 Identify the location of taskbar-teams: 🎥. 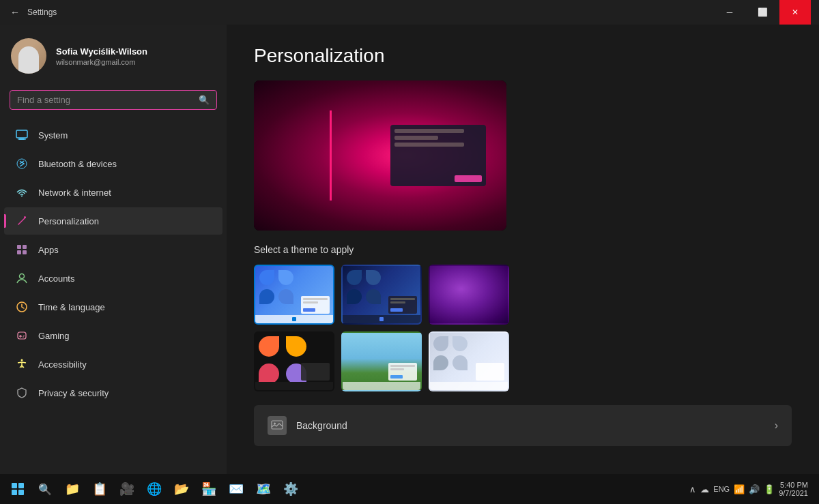
(127, 489).